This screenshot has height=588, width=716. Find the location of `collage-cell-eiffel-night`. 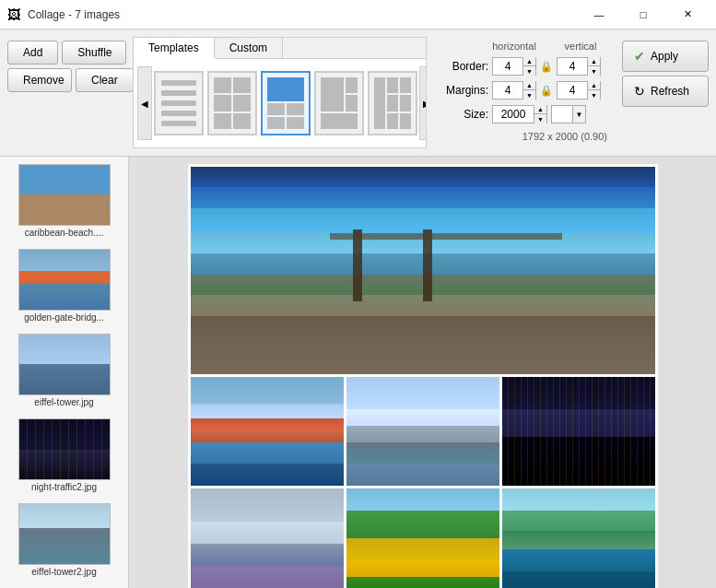

collage-cell-eiffel-night is located at coordinates (267, 538).